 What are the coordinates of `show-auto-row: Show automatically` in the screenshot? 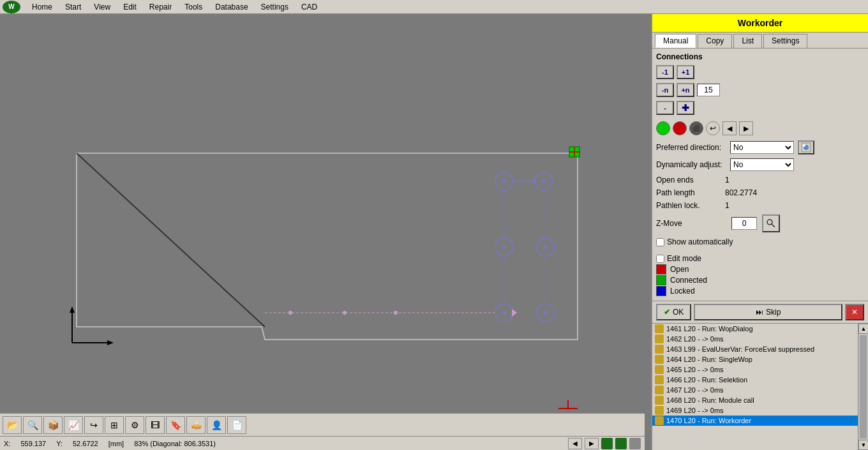 It's located at (760, 242).